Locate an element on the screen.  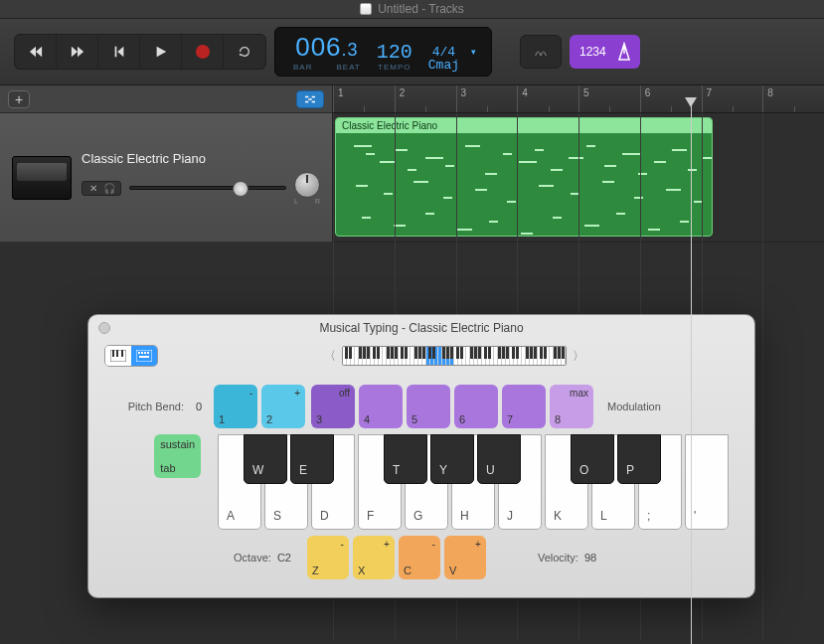
ruler-bar: 4 is located at coordinates (548, 99).